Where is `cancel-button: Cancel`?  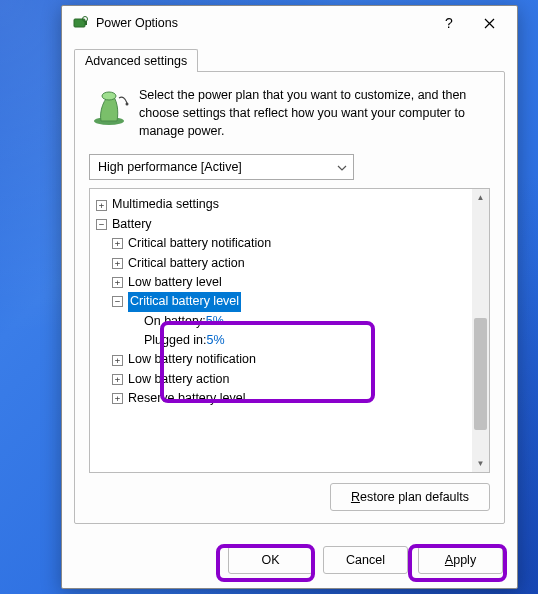
cancel-button: Cancel is located at coordinates (366, 560).